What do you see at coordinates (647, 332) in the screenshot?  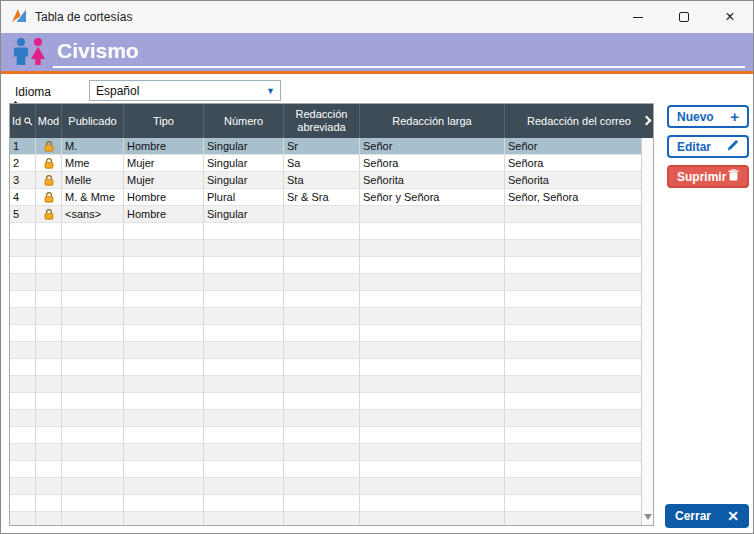 I see `vertical-scrollbar` at bounding box center [647, 332].